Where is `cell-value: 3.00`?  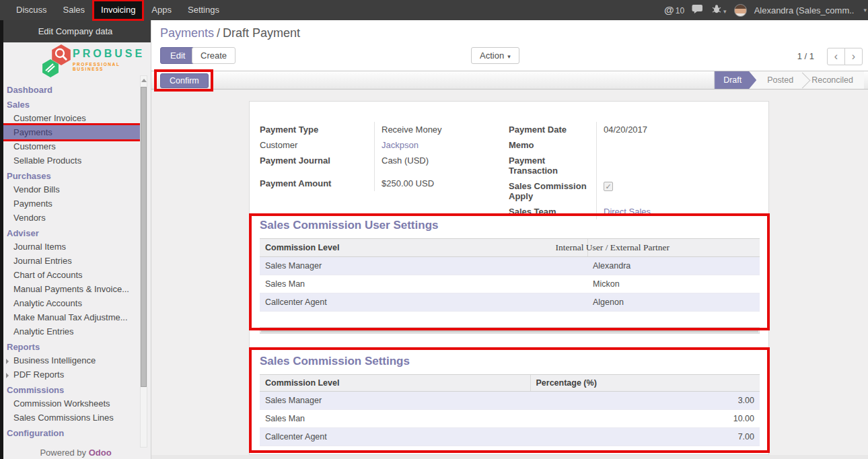 cell-value: 3.00 is located at coordinates (645, 401).